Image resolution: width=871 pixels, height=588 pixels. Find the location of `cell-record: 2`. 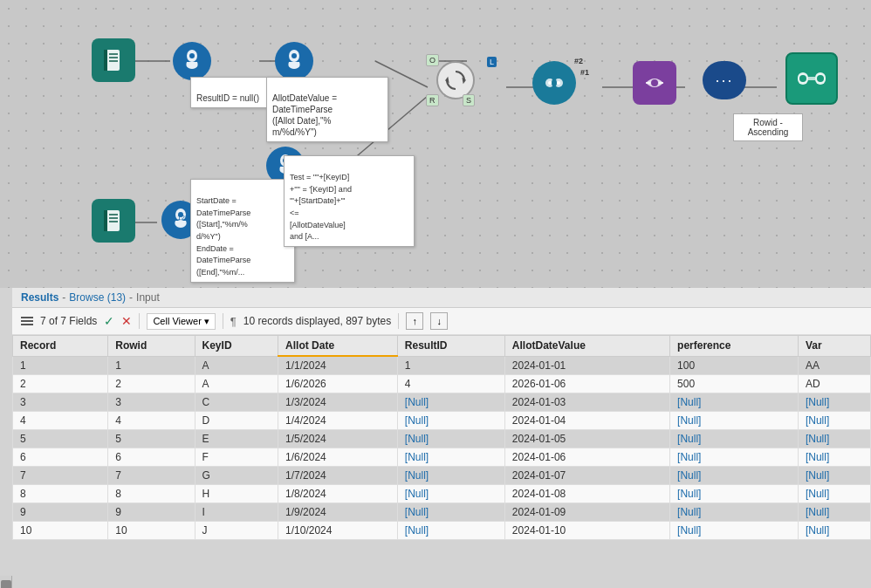

cell-record: 2 is located at coordinates (61, 384).